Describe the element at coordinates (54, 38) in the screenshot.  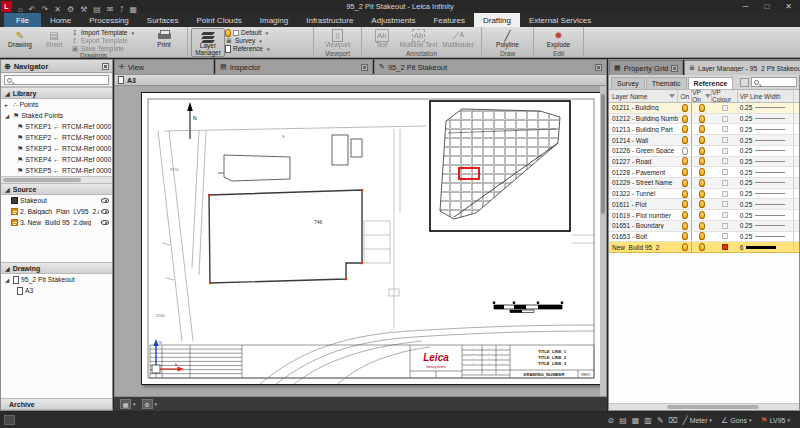
I see `sheet-button: ▤ Sheet` at that location.